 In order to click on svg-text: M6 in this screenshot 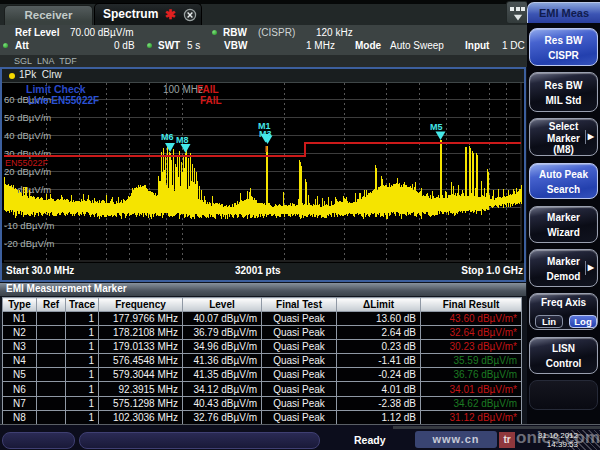, I will do `click(168, 137)`.